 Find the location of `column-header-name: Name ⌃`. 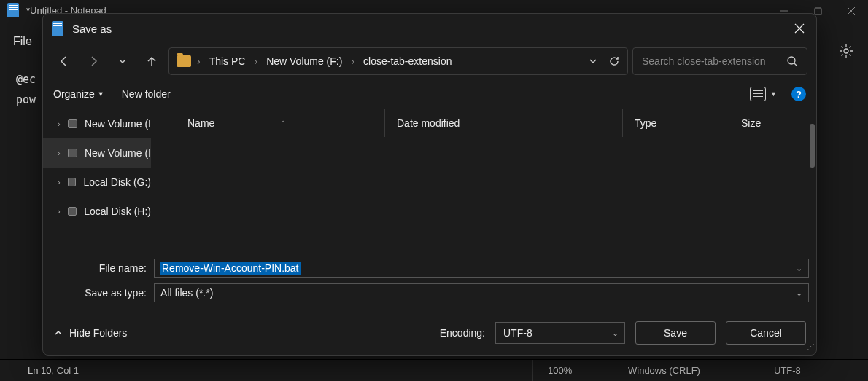

column-header-name: Name ⌃ is located at coordinates (268, 123).